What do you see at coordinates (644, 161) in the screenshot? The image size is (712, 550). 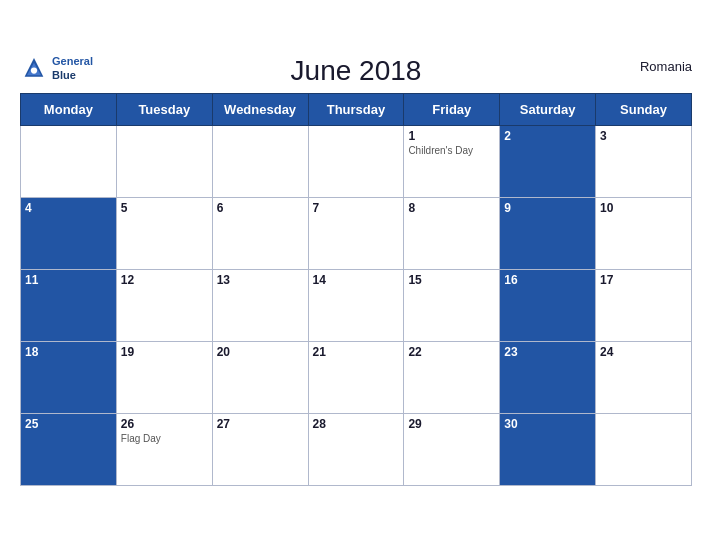 I see `calendar-cell: 3` at bounding box center [644, 161].